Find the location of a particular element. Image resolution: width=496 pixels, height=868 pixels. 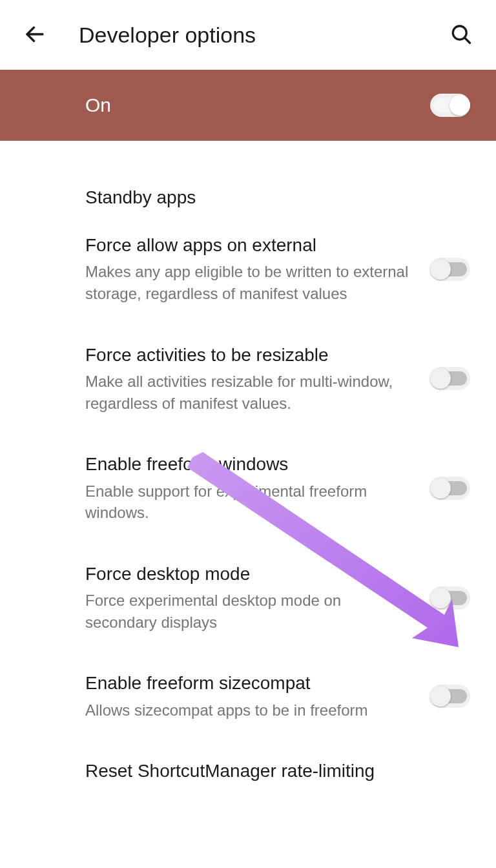

setting-desc: Makes any app eligible to be written to … is located at coordinates (248, 283).